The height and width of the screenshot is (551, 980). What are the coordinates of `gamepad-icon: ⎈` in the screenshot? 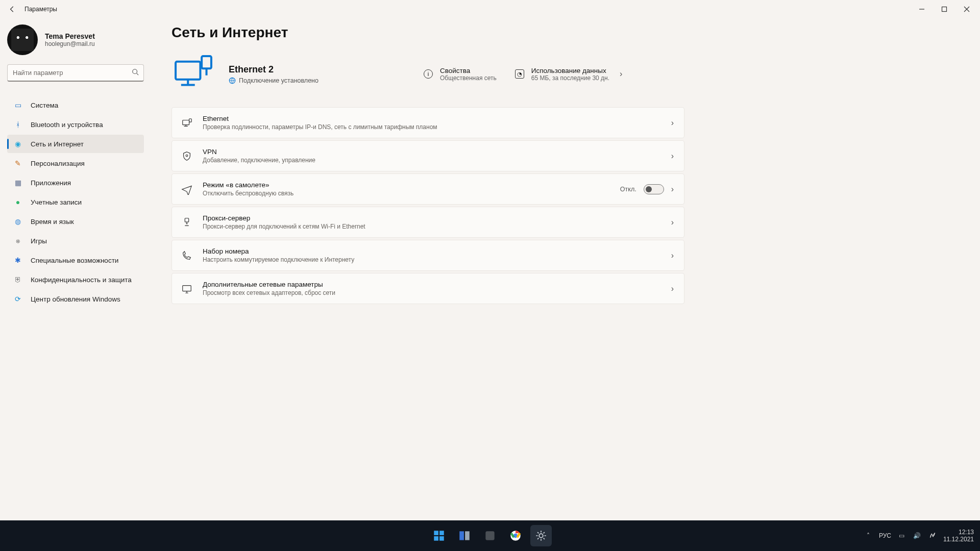 It's located at (18, 241).